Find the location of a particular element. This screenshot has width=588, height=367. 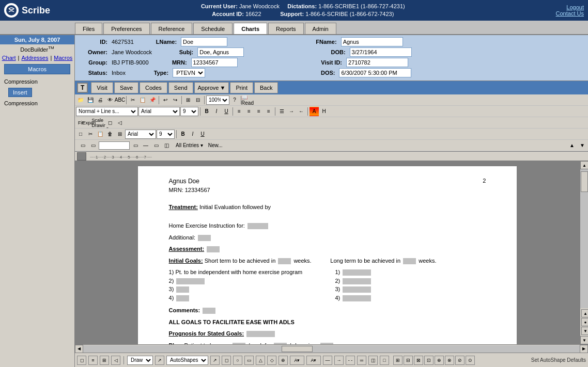

bottom-icon2: ≡ is located at coordinates (93, 360).